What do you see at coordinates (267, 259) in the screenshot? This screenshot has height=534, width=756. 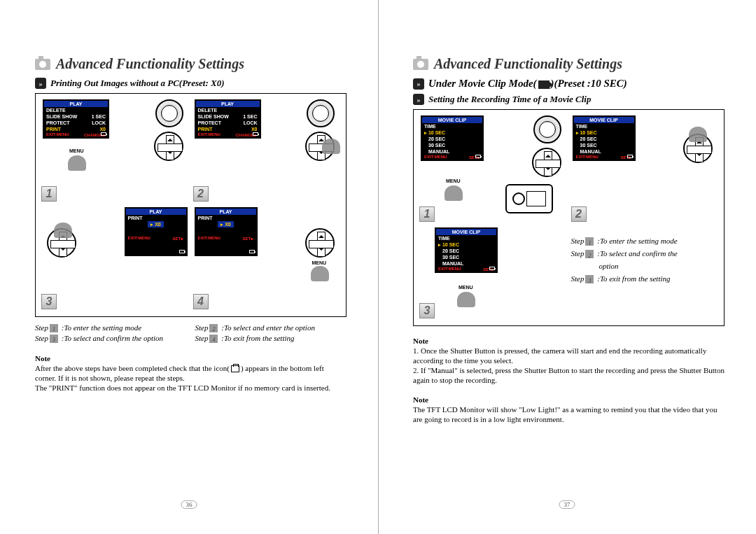 I see `panel-4: PLAY PRINT ▸ X0 EXIT:MENUSET:▸ MENU 4` at bounding box center [267, 259].